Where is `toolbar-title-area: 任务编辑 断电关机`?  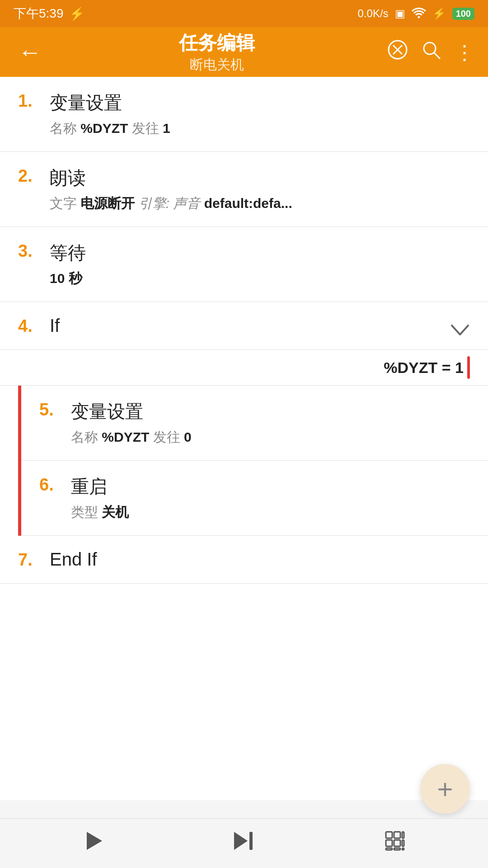 toolbar-title-area: 任务编辑 断电关机 is located at coordinates (217, 52).